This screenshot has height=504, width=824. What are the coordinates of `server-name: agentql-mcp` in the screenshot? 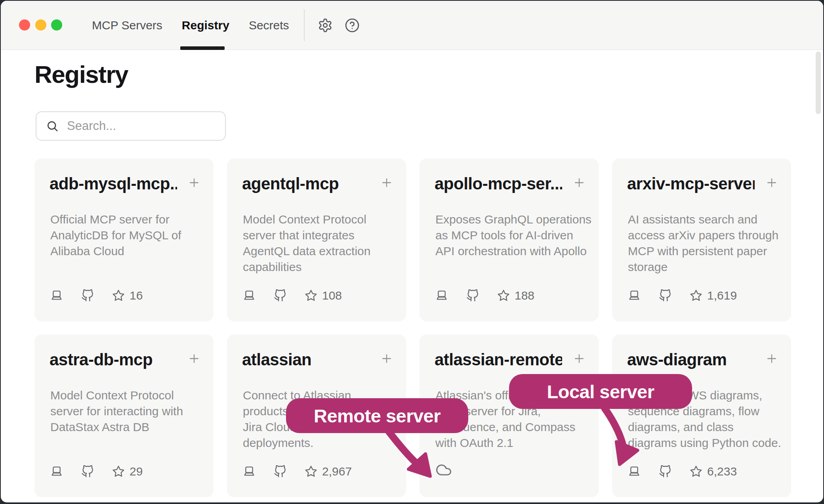 It's located at (306, 184).